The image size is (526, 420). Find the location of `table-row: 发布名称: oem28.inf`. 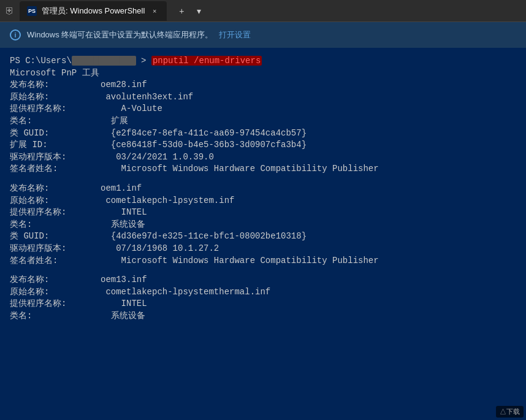

table-row: 发布名称: oem28.inf is located at coordinates (263, 85).